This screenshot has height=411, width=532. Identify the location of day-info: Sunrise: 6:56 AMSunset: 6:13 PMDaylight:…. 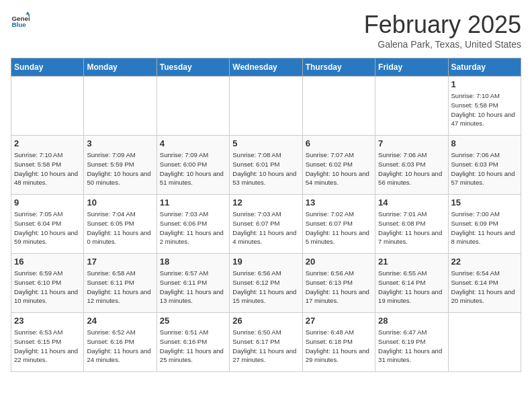
(339, 287).